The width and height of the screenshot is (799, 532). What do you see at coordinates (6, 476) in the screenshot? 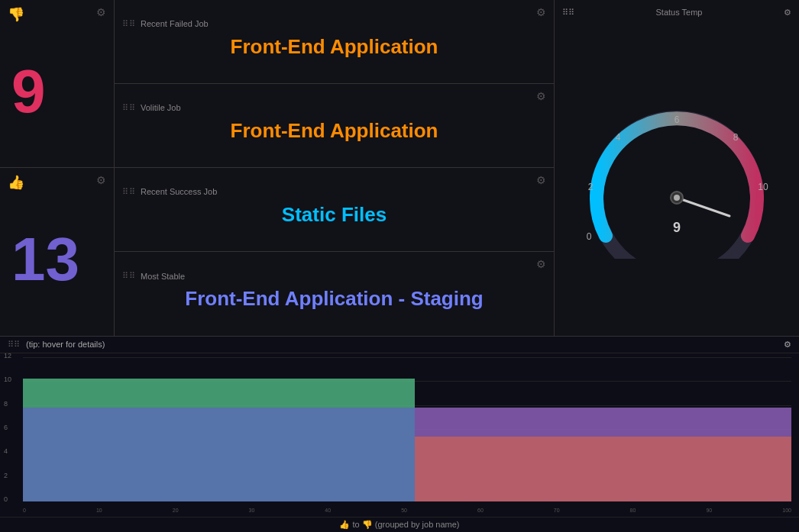
I see `y-label-2: 2` at bounding box center [6, 476].